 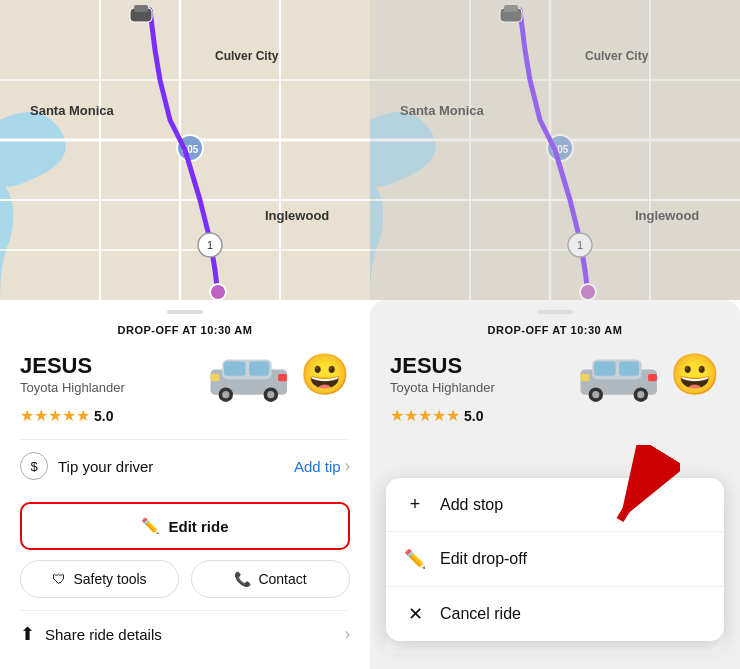 What do you see at coordinates (555, 416) in the screenshot?
I see `right-stars-row: ★★★★★ 5.0` at bounding box center [555, 416].